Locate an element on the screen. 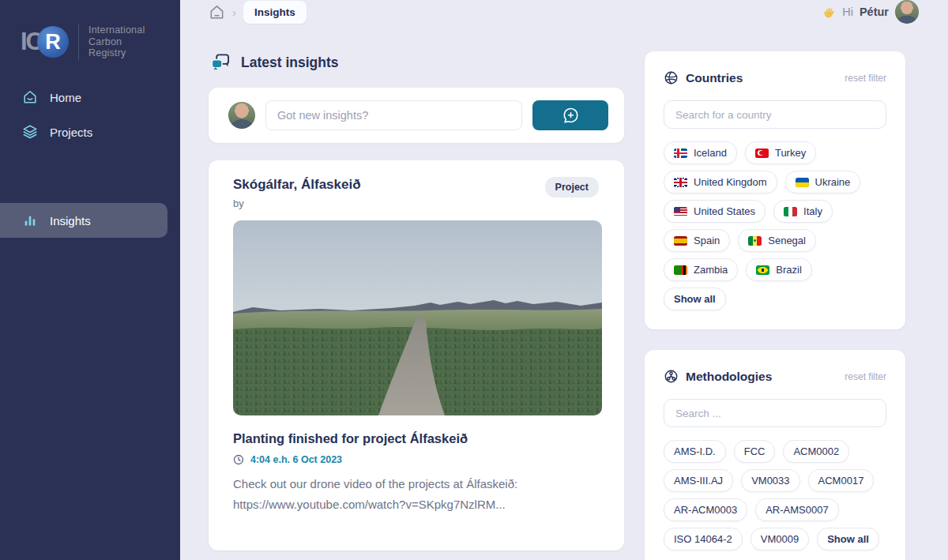  sidebar-nav: Home Projects Insights is located at coordinates (90, 159).